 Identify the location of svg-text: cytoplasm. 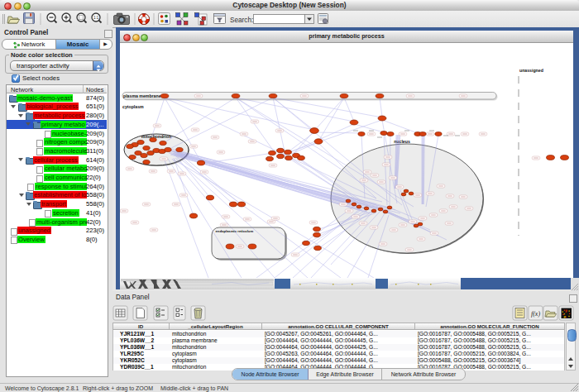
(133, 107).